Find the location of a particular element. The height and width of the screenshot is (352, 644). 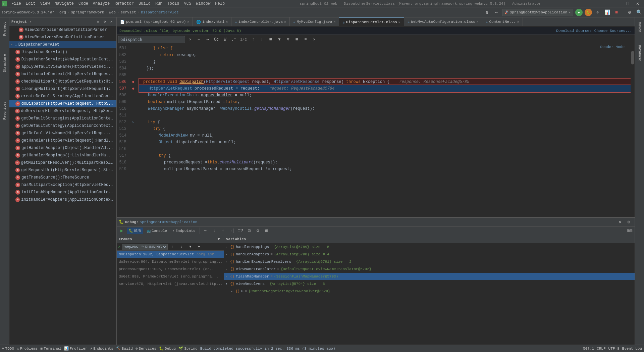

menu-build: Build is located at coordinates (145, 4).